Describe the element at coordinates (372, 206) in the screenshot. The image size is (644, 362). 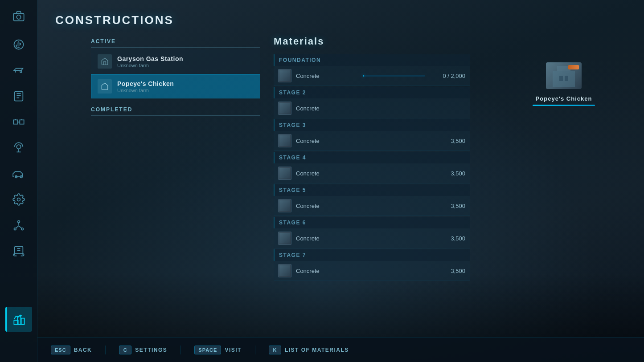
I see `stage-5-material-row: Concrete 3,500` at that location.